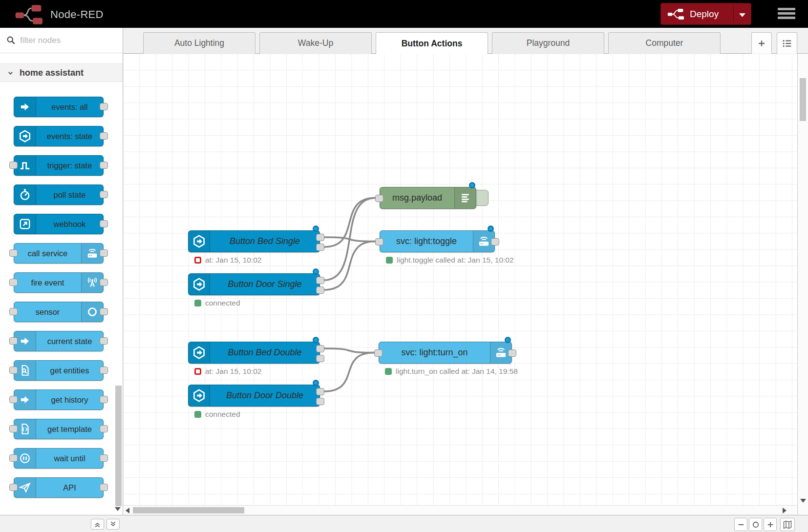 The image size is (808, 532). What do you see at coordinates (217, 303) in the screenshot?
I see `node-status: connected` at bounding box center [217, 303].